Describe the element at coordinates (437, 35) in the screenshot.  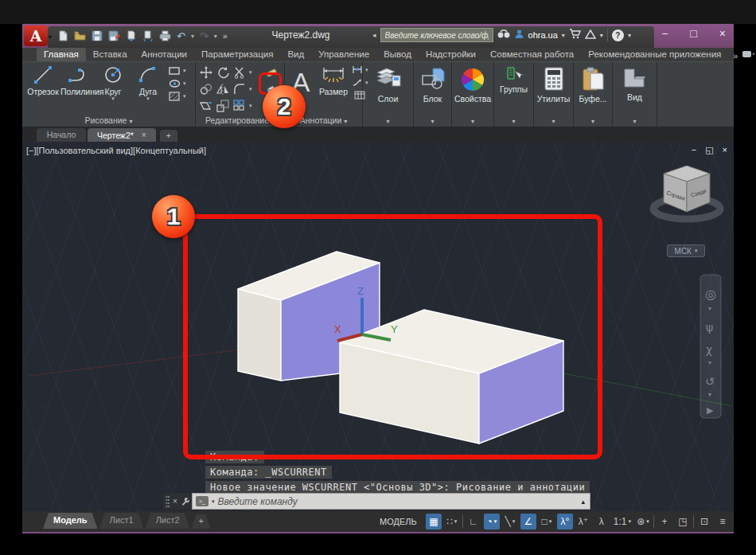
I see `help-search-input` at that location.